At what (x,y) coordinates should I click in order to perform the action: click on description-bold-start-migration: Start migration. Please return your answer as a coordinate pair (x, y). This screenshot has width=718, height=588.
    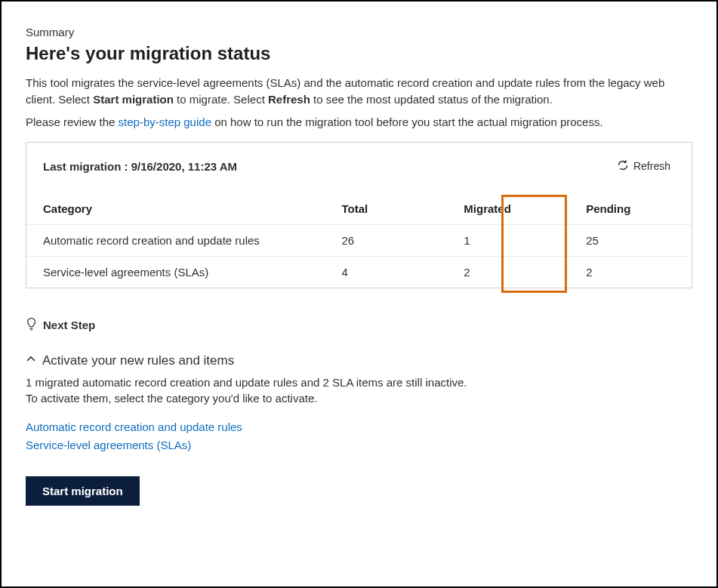
    Looking at the image, I should click on (133, 100).